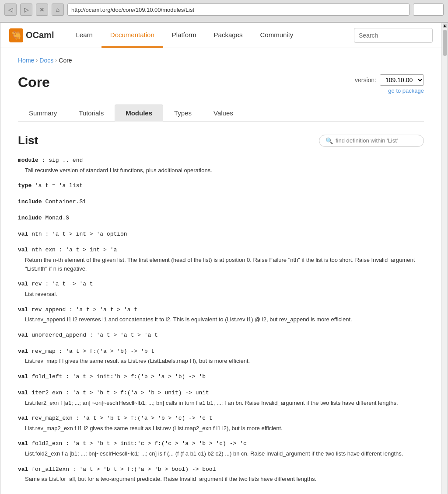 Image resolution: width=448 pixels, height=494 pixels. Describe the element at coordinates (445, 43) in the screenshot. I see `scrollbar-thumb` at that location.